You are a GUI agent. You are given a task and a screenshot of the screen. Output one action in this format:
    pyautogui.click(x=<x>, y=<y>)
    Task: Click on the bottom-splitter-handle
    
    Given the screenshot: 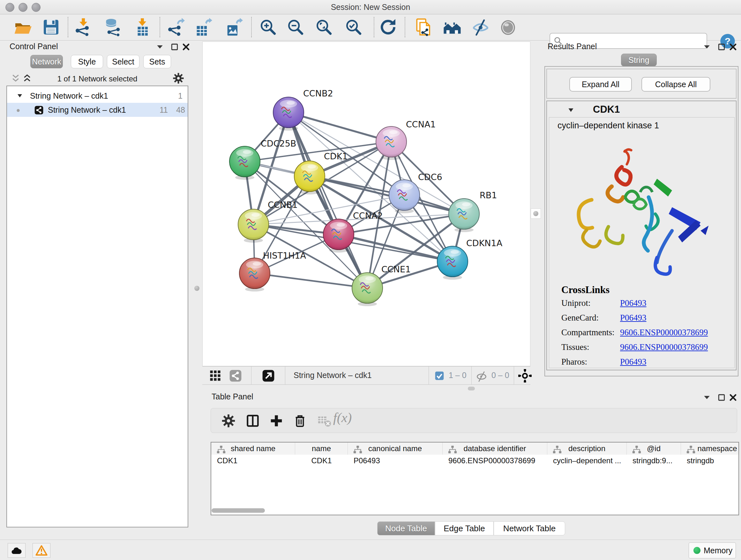 What is the action you would take?
    pyautogui.click(x=472, y=389)
    